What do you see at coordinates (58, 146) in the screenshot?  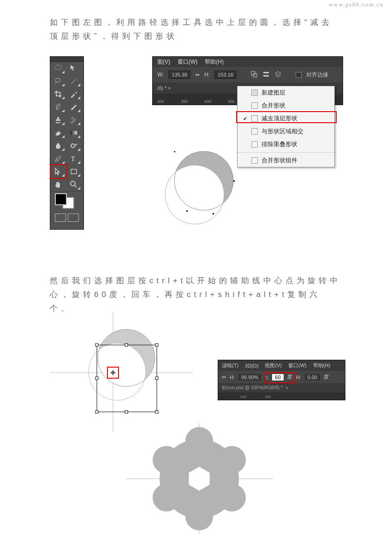 I see `blur-tool-icon` at bounding box center [58, 146].